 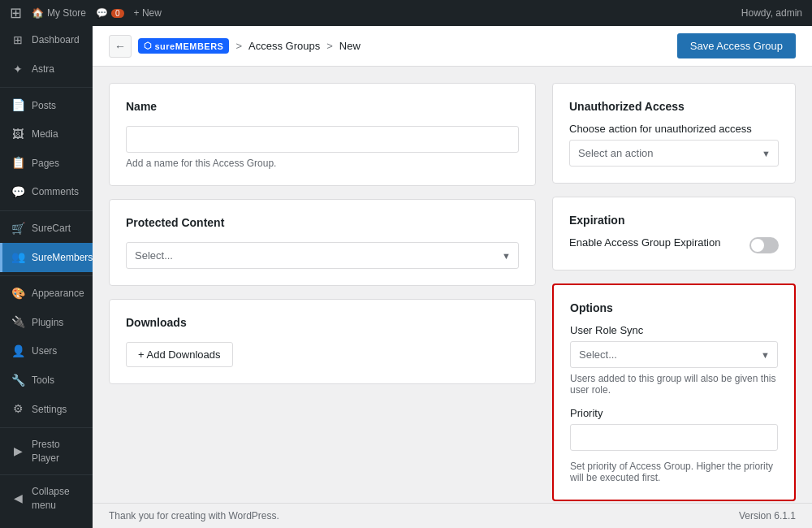 I want to click on collapse-icon: ◀, so click(x=18, y=499).